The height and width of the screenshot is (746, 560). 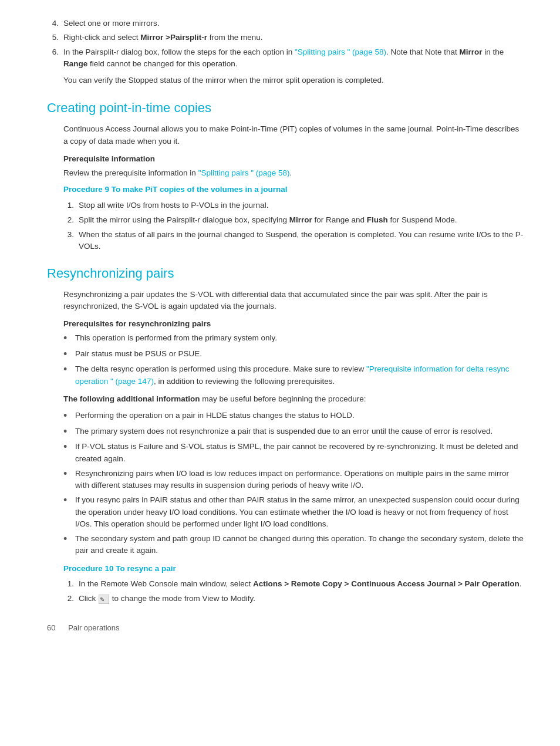 I want to click on step-1-1: 1. Stop all write I/Os from hosts to P-V…, so click(x=294, y=205).